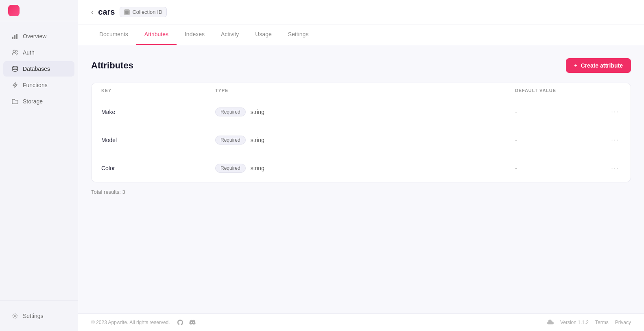 This screenshot has width=644, height=331. I want to click on sidebar-item-settings: Settings, so click(39, 316).